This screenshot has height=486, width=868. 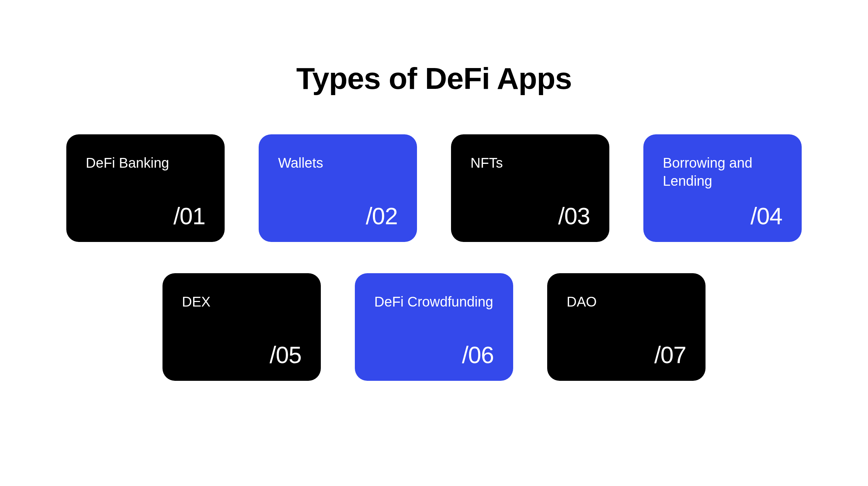 What do you see at coordinates (530, 188) in the screenshot?
I see `card-nfts: NFTs /03` at bounding box center [530, 188].